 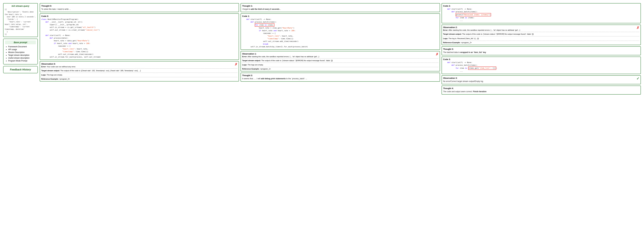 I want to click on obs-1-target: Target stream output: The output of the …, so click(x=340, y=60).